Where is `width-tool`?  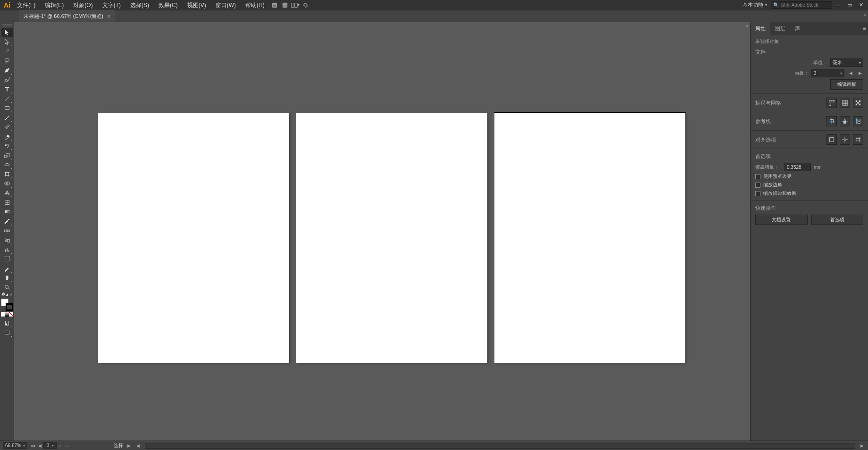
width-tool is located at coordinates (7, 165).